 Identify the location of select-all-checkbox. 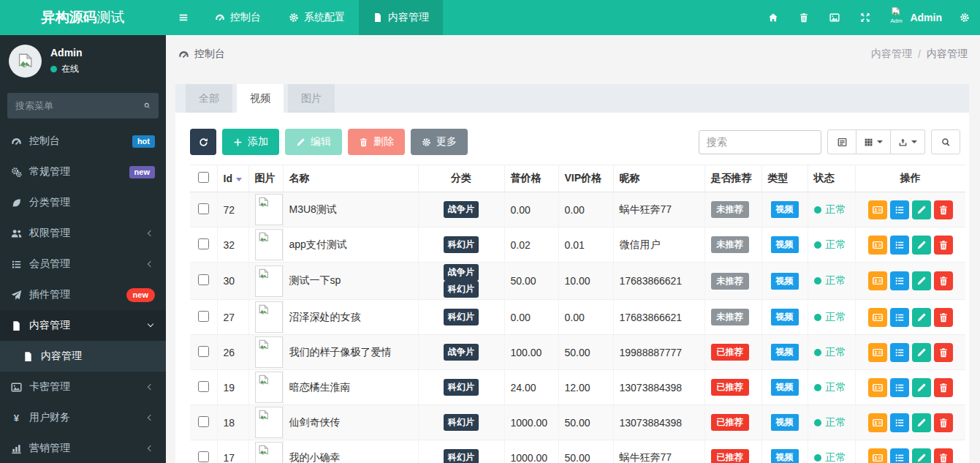
(203, 177).